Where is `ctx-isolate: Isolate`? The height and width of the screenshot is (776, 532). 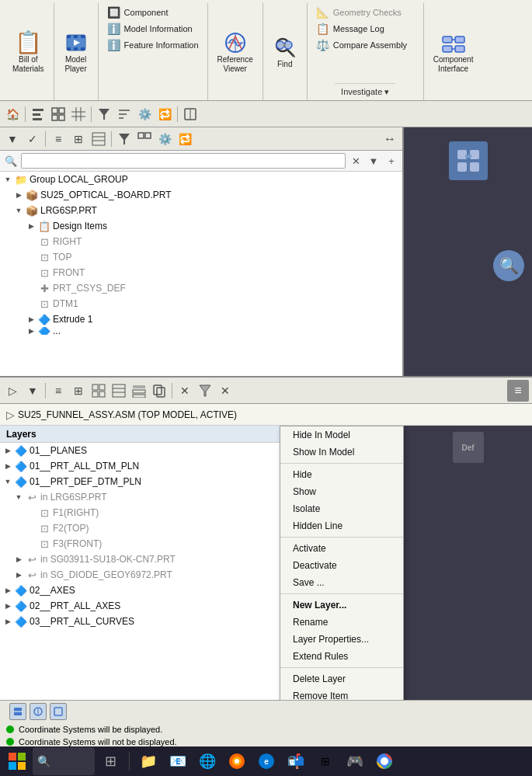
ctx-isolate: Isolate is located at coordinates (342, 509).